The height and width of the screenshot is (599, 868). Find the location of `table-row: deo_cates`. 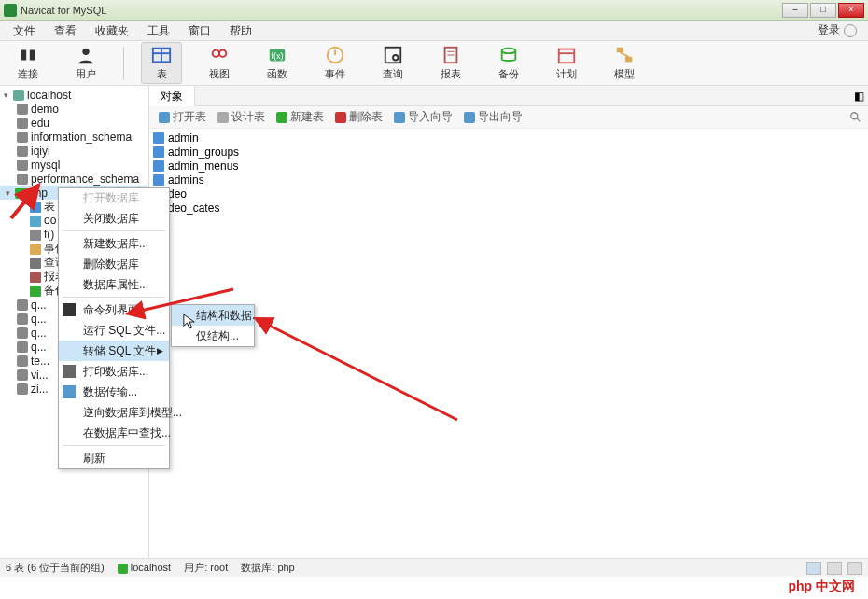

table-row: deo_cates is located at coordinates (509, 207).